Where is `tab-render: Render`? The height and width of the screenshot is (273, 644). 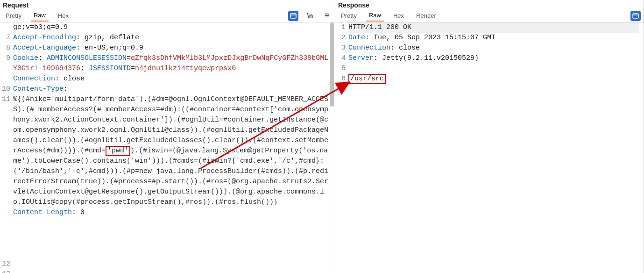
tab-render: Render is located at coordinates (426, 16).